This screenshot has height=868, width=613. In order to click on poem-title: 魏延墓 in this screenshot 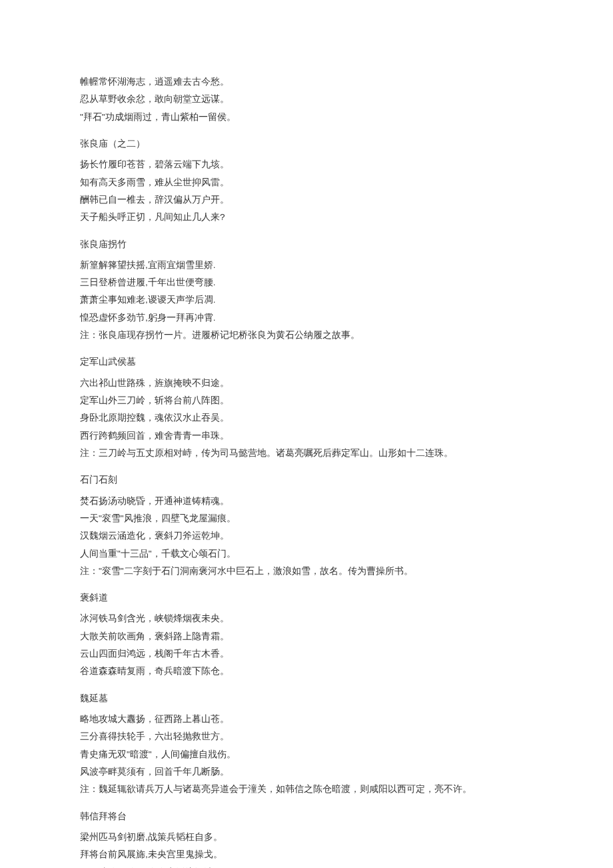, I will do `click(306, 699)`.